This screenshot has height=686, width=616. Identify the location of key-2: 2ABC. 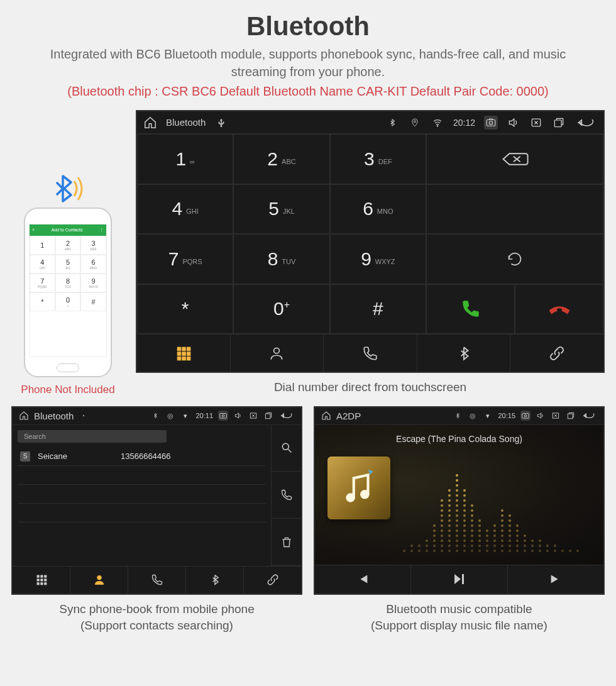
(282, 159).